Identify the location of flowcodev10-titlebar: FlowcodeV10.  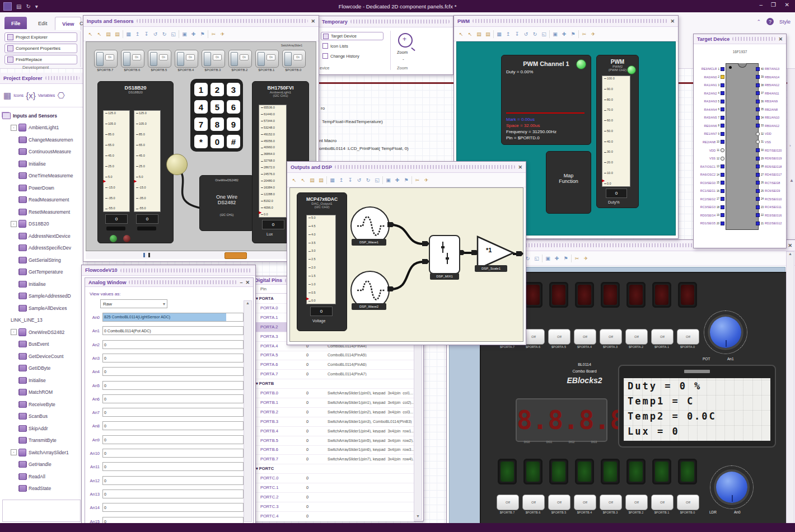
(169, 271).